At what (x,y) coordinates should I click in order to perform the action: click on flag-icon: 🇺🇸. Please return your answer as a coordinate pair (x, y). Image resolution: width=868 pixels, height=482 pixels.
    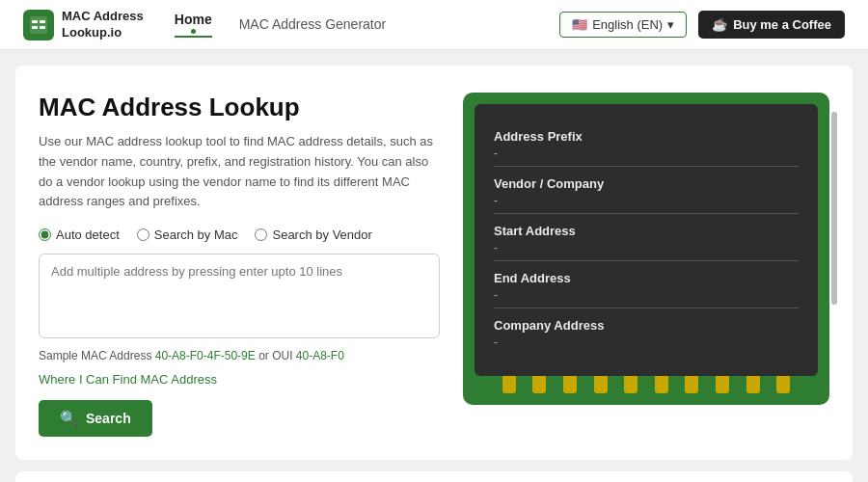
    Looking at the image, I should click on (580, 25).